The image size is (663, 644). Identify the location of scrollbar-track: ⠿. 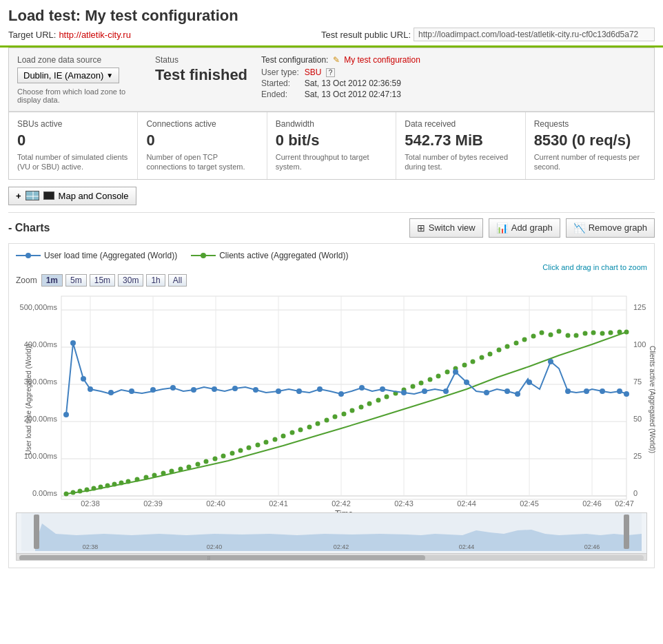
(332, 558).